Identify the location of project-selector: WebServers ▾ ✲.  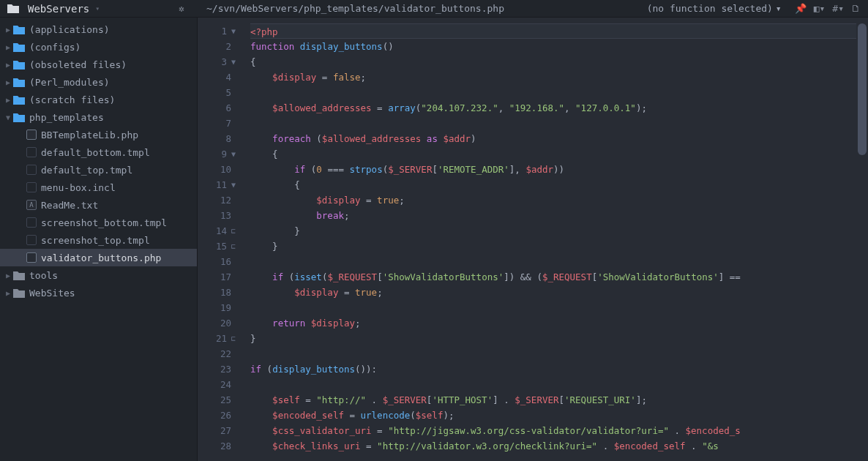
(99, 9).